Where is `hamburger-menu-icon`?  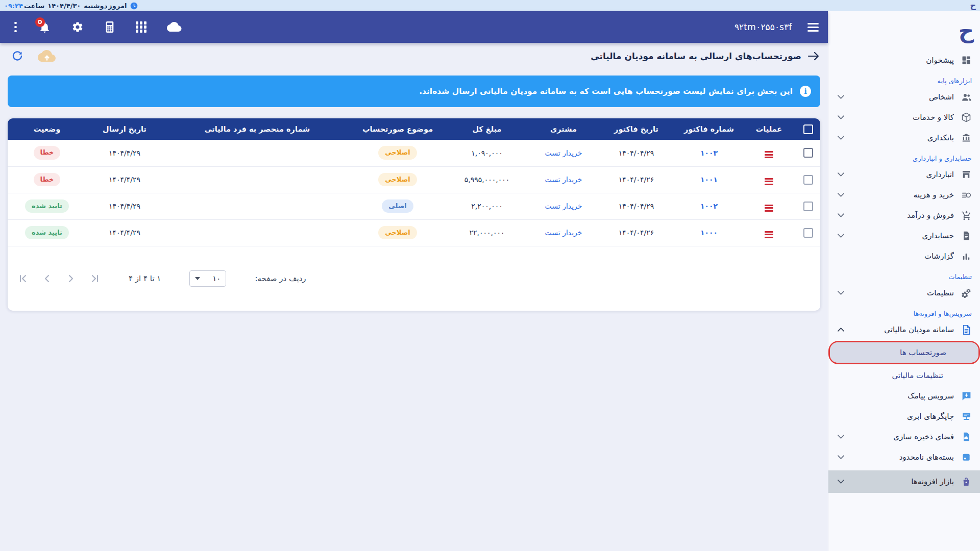 hamburger-menu-icon is located at coordinates (813, 28).